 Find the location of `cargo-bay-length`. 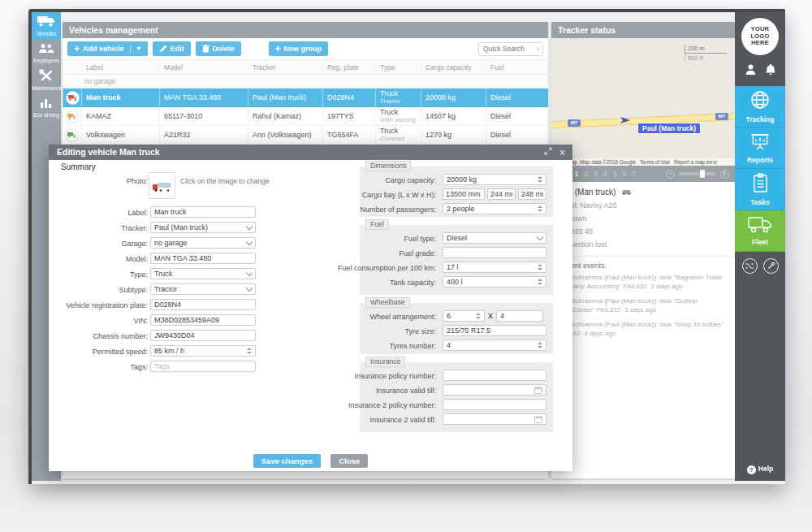

cargo-bay-length is located at coordinates (464, 194).